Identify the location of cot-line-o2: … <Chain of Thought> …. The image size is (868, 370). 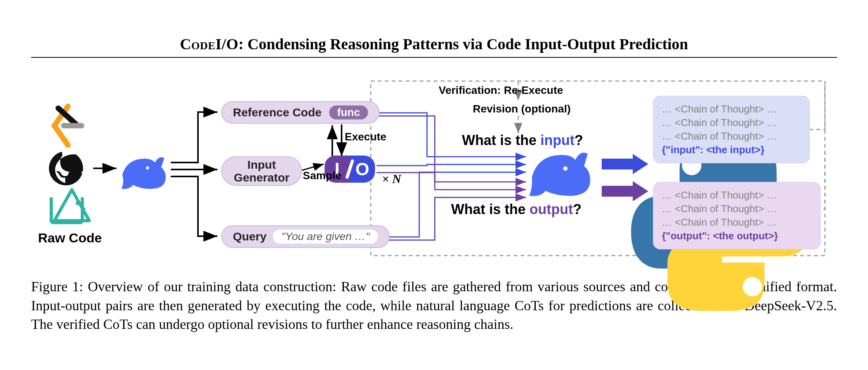
(737, 209).